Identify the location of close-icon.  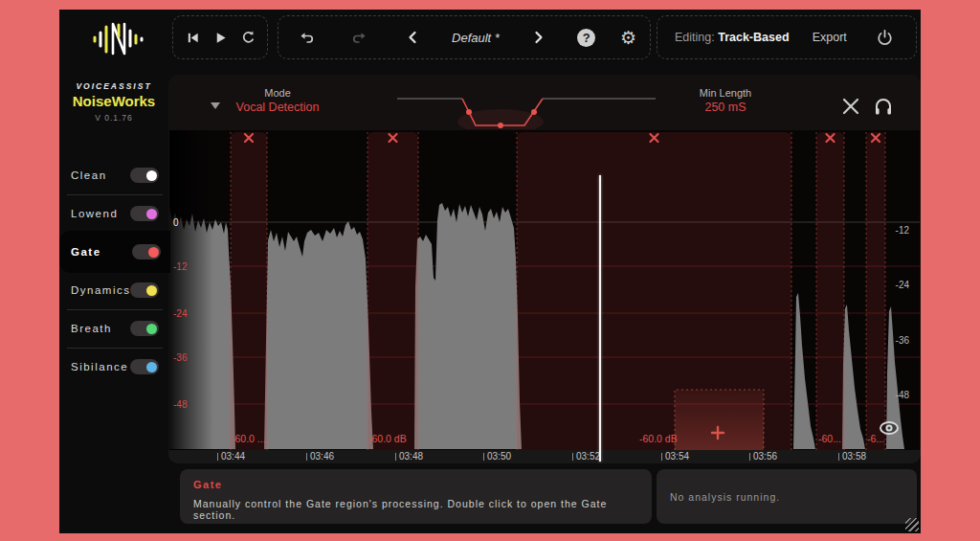
(851, 106).